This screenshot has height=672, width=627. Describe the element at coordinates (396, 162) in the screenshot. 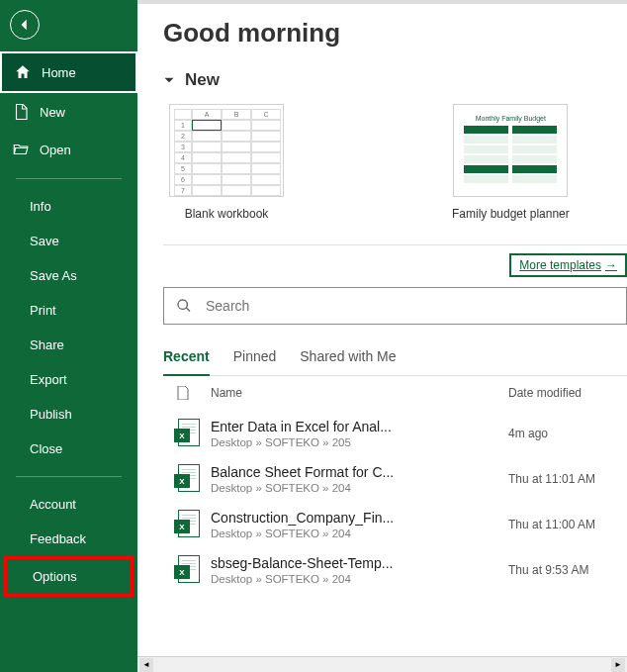

I see `templates-row: ABC 1 2 3 4 5 6 7 Blank workbook Monthly…` at that location.